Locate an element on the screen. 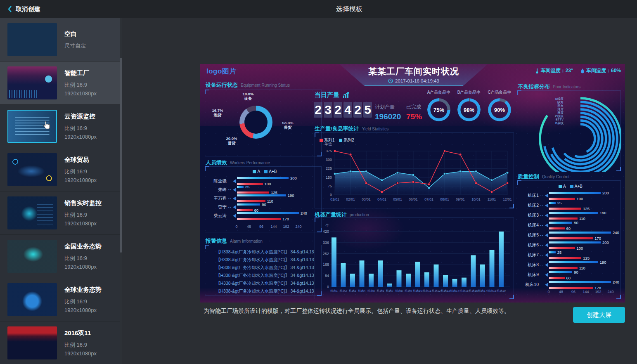 This screenshot has height=364, width=637. template-list-item: 全球贸易比例 16:91920x1080px is located at coordinates (61, 170).